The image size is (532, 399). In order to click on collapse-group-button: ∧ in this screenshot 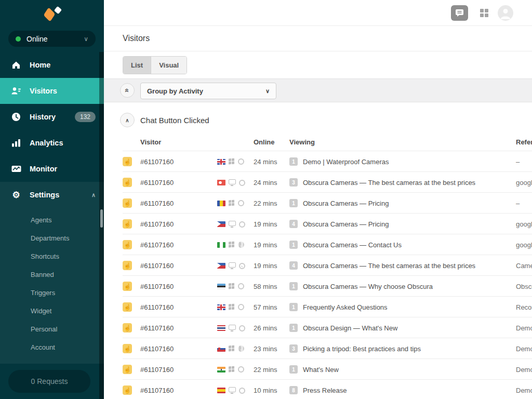, I will do `click(127, 120)`.